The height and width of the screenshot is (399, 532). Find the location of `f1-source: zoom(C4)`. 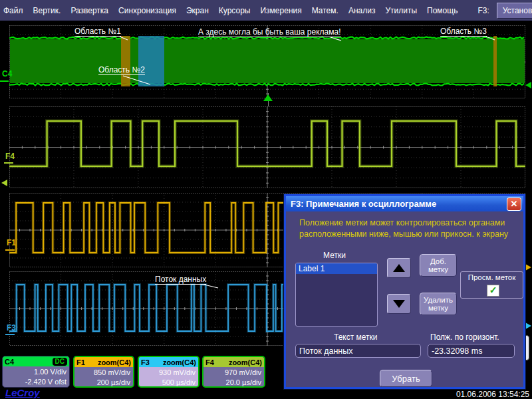

f1-source: zoom(C4) is located at coordinates (114, 362).